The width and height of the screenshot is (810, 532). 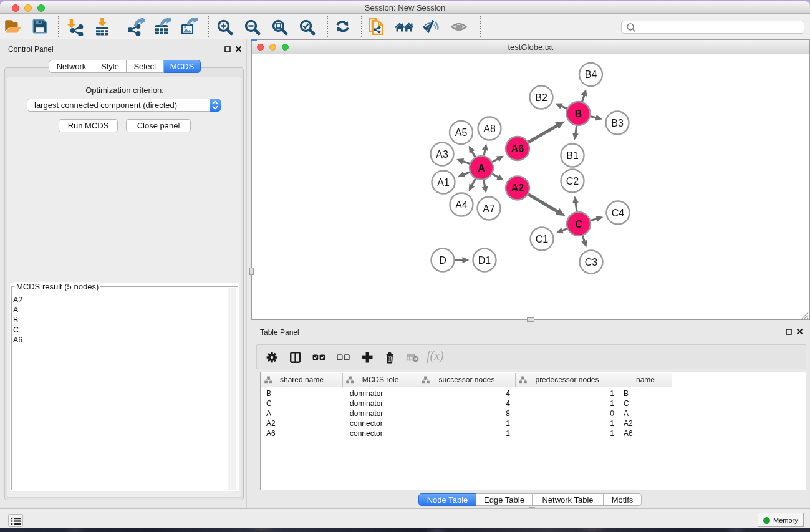 I want to click on svg-text: B4, so click(x=591, y=75).